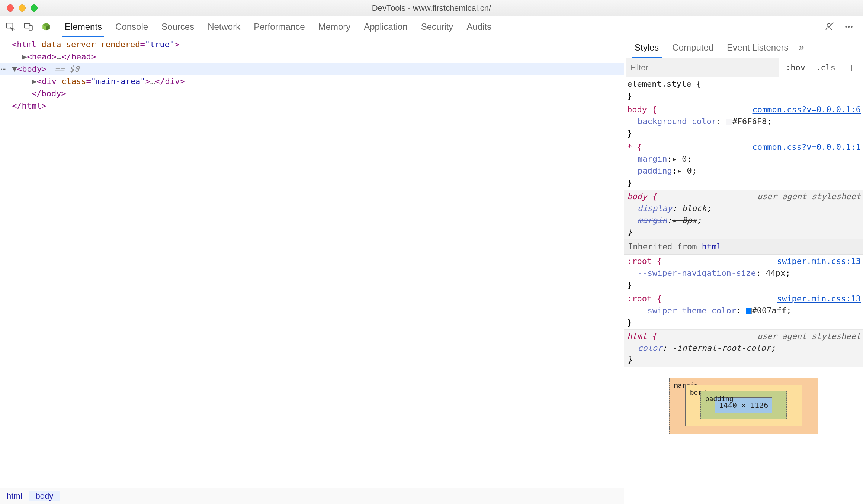 This screenshot has width=863, height=504. Describe the element at coordinates (432, 8) in the screenshot. I see `titlebar: DevTools - www.firstchemical.cn/` at that location.